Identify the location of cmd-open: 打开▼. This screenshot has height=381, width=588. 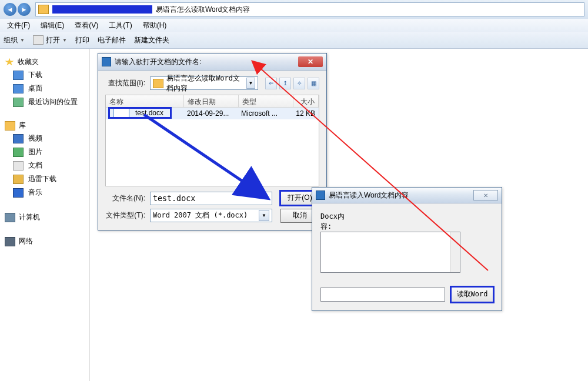
(50, 40).